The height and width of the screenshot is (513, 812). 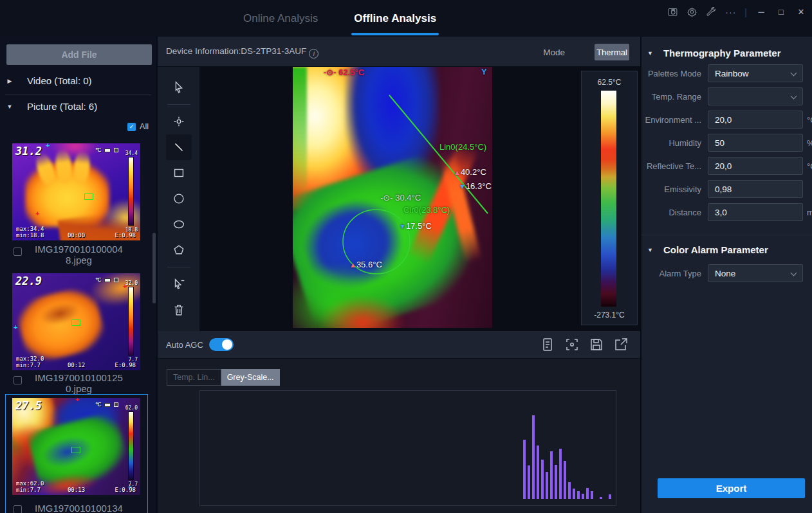 What do you see at coordinates (400, 198) in the screenshot?
I see `spot-annotation: -⊙- 30.4°C` at bounding box center [400, 198].